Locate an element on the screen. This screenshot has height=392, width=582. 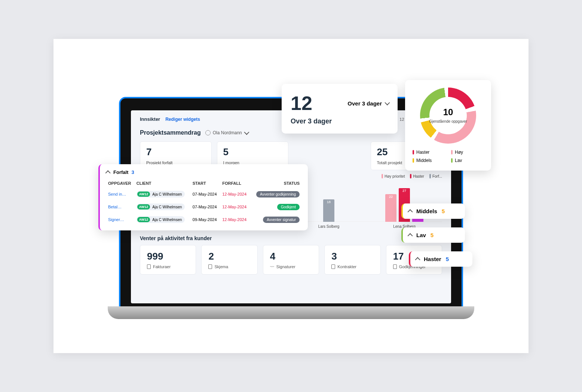
table-card-title: Forfalt is located at coordinates (121, 172).